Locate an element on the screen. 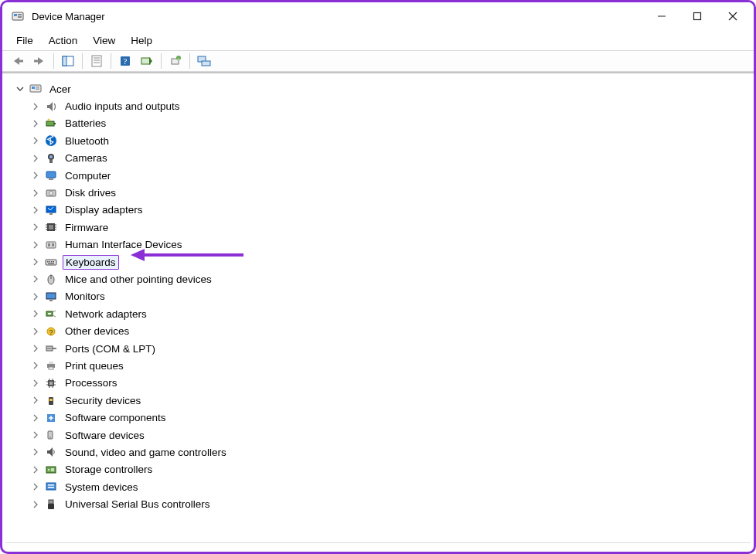  tree-item-mouse: Mice and other pointing devices is located at coordinates (389, 279).